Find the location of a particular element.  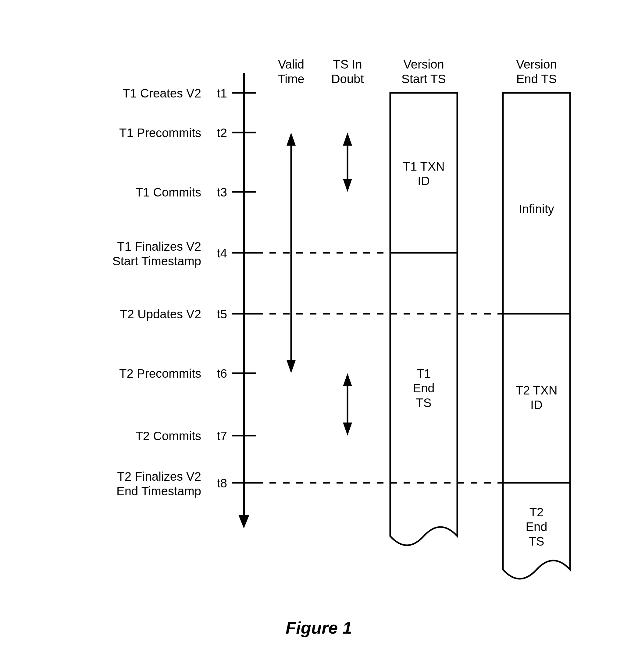

tick-label: t6 is located at coordinates (222, 373).